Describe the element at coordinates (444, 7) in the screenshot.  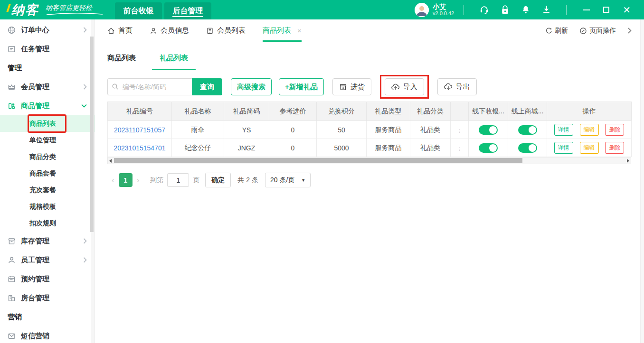
I see `user-name: 小艾` at that location.